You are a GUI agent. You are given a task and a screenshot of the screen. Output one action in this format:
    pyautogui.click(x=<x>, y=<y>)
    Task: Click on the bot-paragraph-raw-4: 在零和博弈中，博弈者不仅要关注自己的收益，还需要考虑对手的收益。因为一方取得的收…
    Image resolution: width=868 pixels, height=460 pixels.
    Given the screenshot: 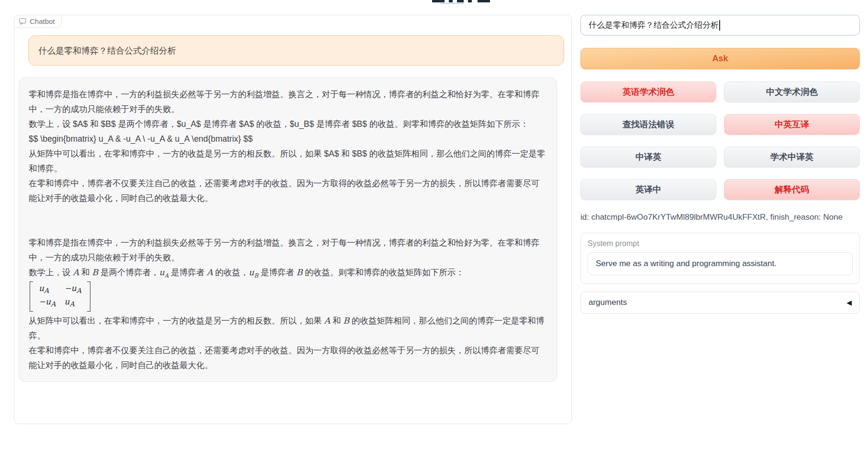 What is the action you would take?
    pyautogui.click(x=287, y=191)
    